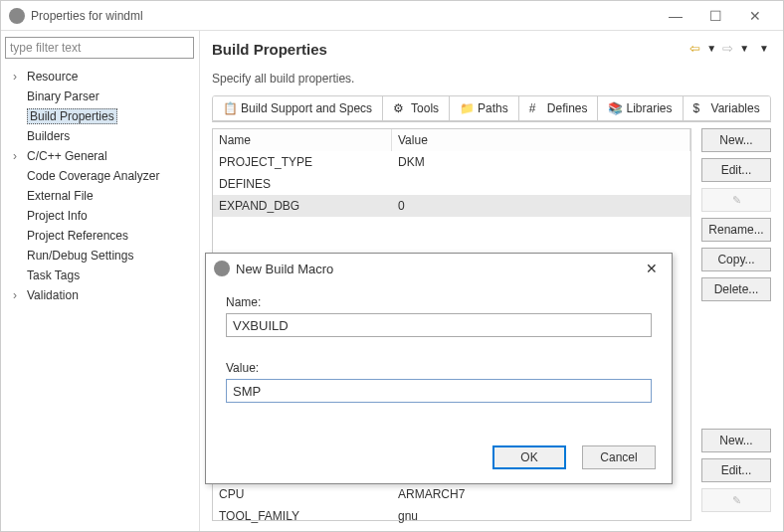 This screenshot has height=532, width=784. I want to click on forward-menu-icon: ▼, so click(744, 48).